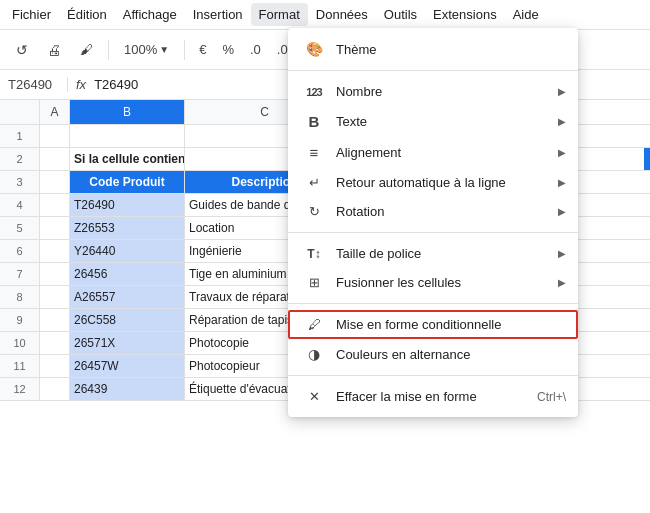  I want to click on cell-b5: Z26553, so click(128, 228).